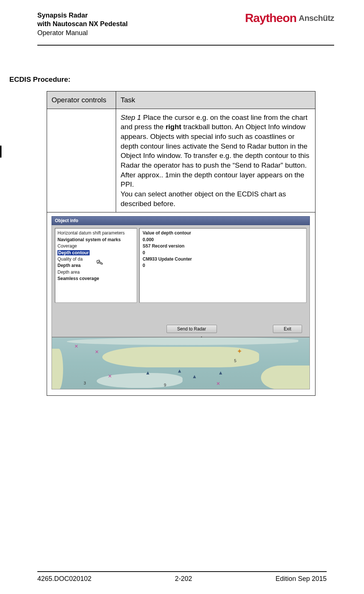  What do you see at coordinates (216, 161) in the screenshot?
I see `cell-task-step1: Step 1 Place the cursor e.g. on the coas…` at bounding box center [216, 161].